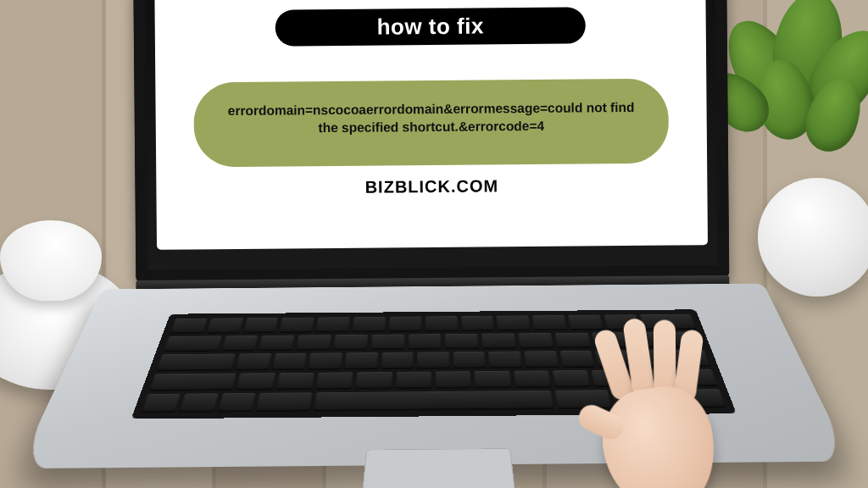 This screenshot has height=488, width=868. Describe the element at coordinates (439, 468) in the screenshot. I see `laptop-trackpad` at that location.